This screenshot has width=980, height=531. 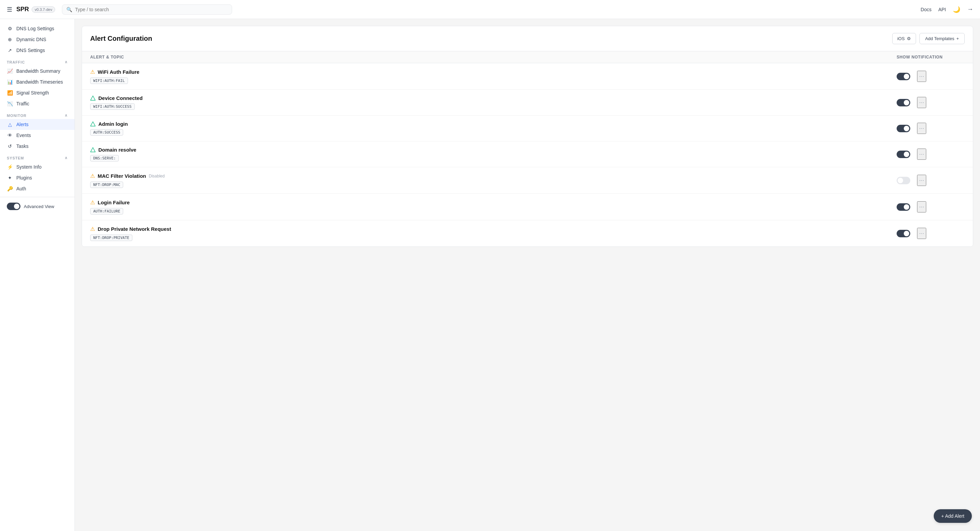 I want to click on hamburger-menu: ☰, so click(x=10, y=10).